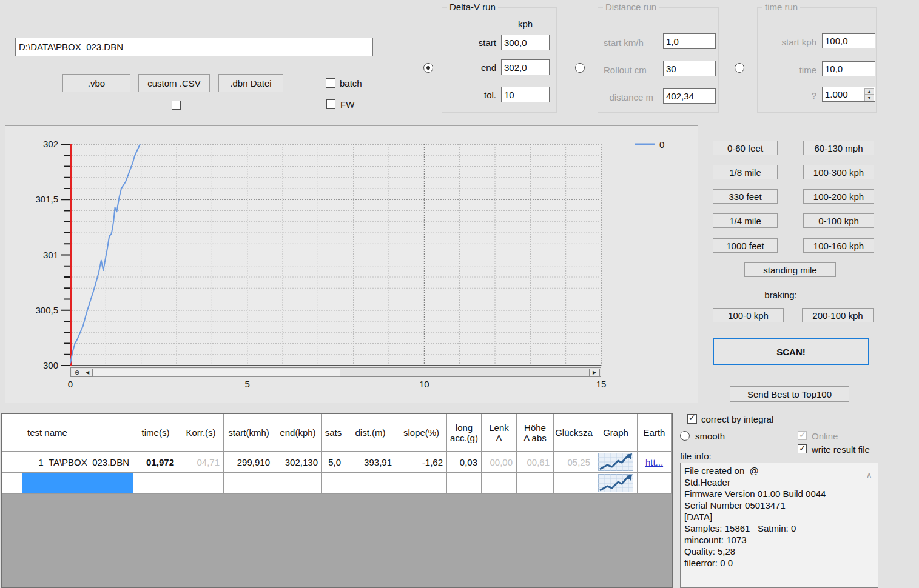 This screenshot has height=588, width=919. What do you see at coordinates (473, 67) in the screenshot?
I see `end-label: end` at bounding box center [473, 67].